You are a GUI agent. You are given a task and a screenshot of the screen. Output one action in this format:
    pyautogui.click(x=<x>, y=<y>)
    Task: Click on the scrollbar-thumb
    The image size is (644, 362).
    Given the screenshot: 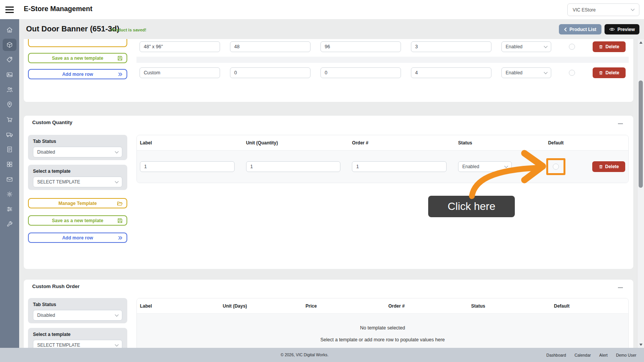 What is the action you would take?
    pyautogui.click(x=641, y=134)
    